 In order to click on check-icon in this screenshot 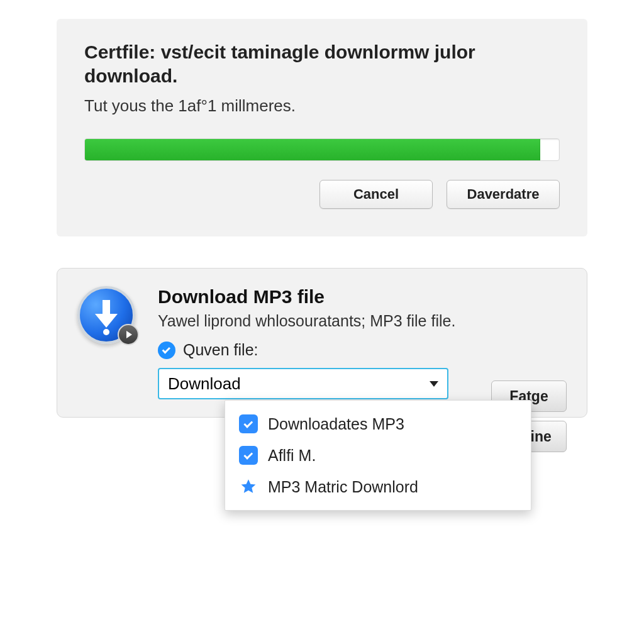, I will do `click(167, 350)`.